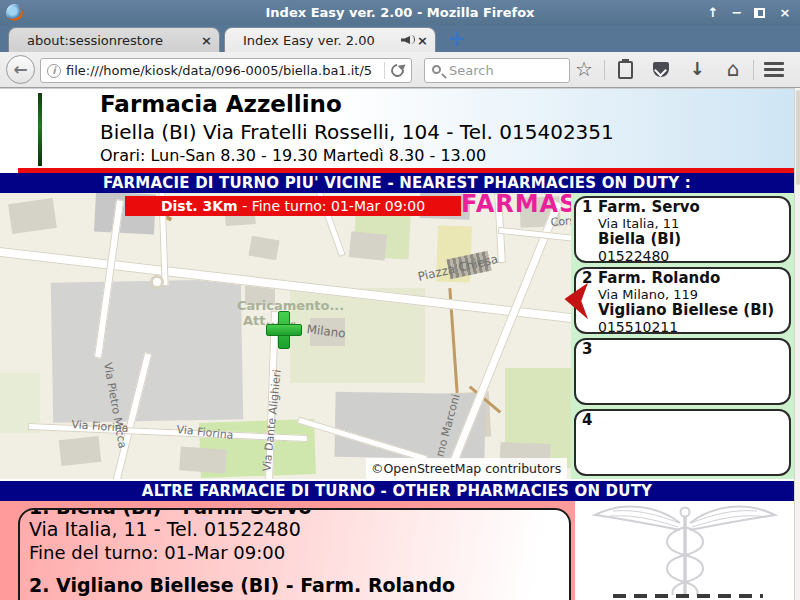  Describe the element at coordinates (400, 12) in the screenshot. I see `window-titlebar: Index Easy ver. 2.00 - Mozilla Firefox ↑…` at that location.